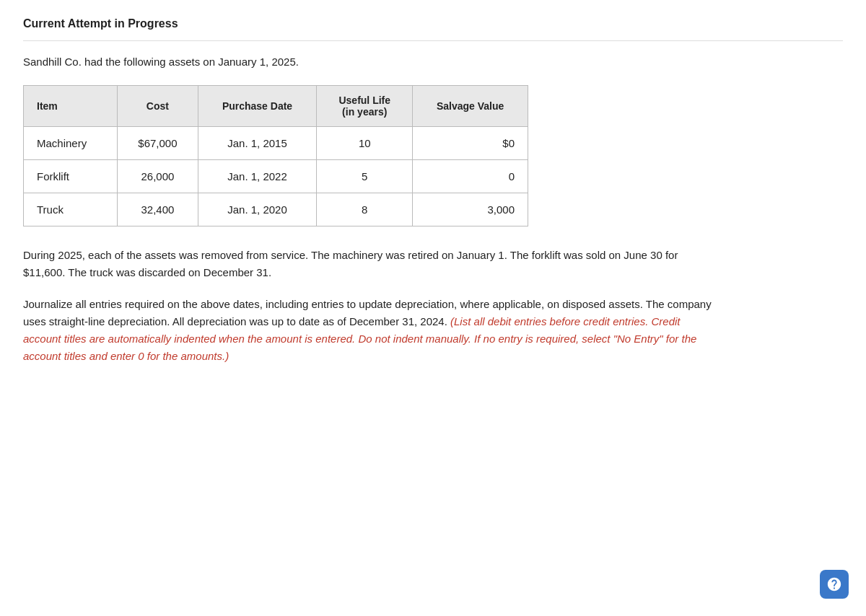  Describe the element at coordinates (365, 210) in the screenshot. I see `cell-useful-life: 8` at that location.